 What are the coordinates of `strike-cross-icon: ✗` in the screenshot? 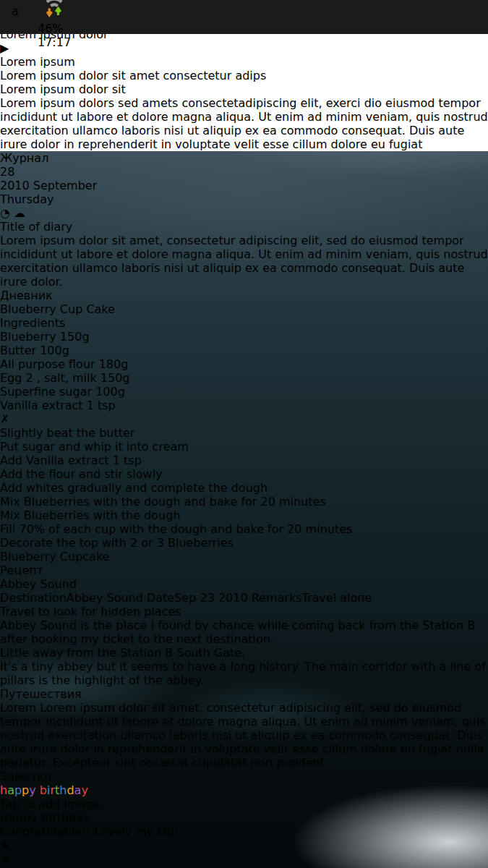 It's located at (244, 420).